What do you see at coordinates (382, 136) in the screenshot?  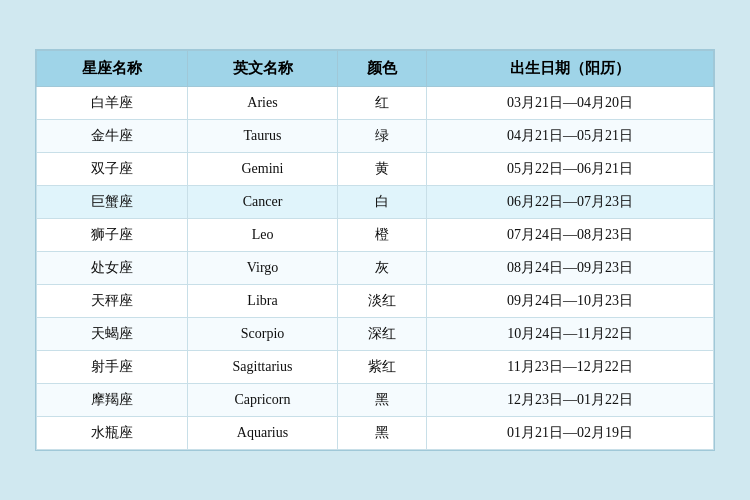 I see `cell-color: 绿` at bounding box center [382, 136].